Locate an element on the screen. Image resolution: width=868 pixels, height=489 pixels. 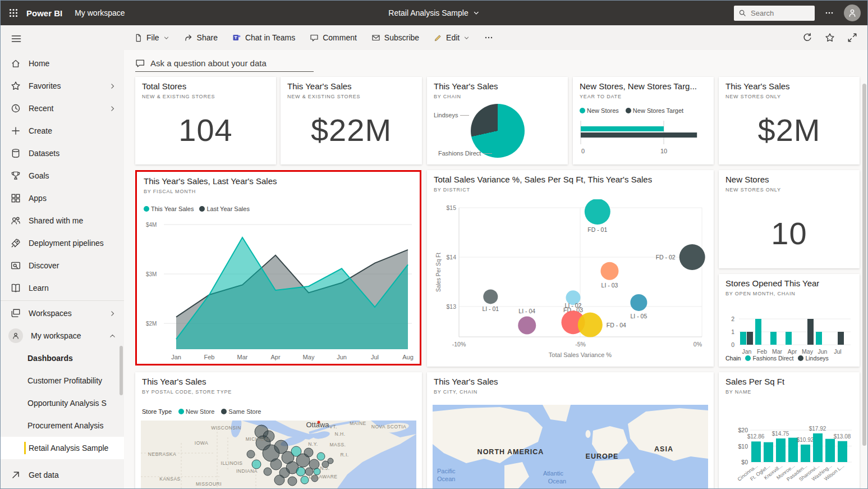
edit-button: Edit is located at coordinates (452, 38).